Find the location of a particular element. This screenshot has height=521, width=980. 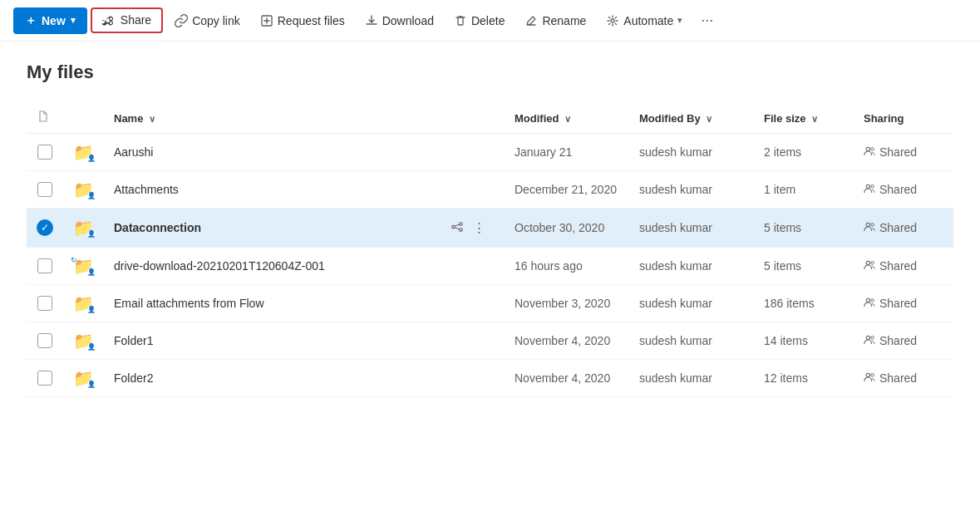

rename-icon is located at coordinates (531, 21).